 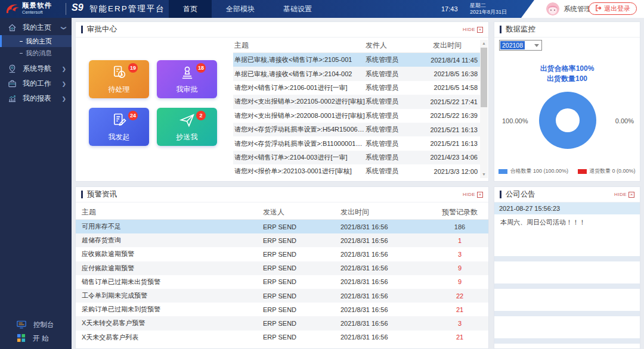 I want to click on sidebar-item-my-work: 我的工作 ❯, so click(x=36, y=83).